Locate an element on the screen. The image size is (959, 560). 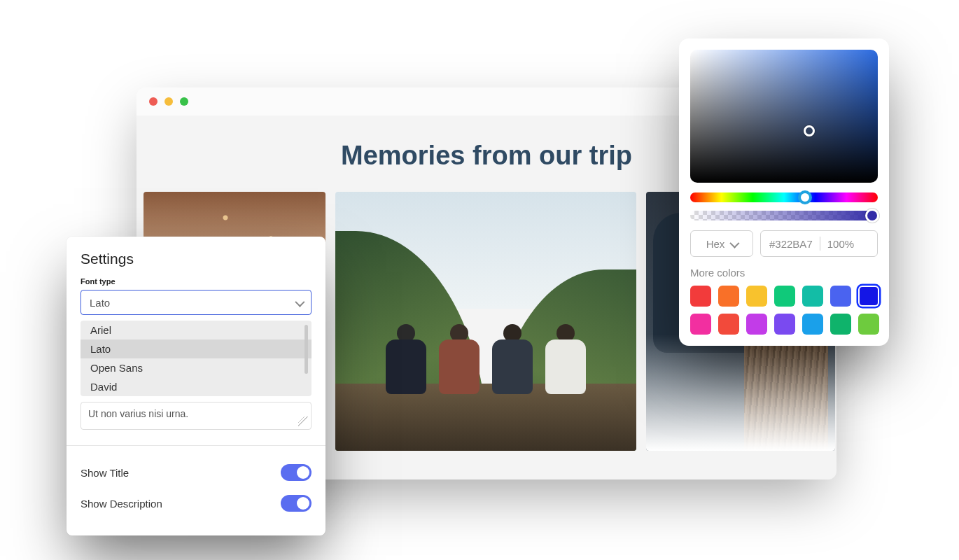
gallery-image is located at coordinates (486, 321).